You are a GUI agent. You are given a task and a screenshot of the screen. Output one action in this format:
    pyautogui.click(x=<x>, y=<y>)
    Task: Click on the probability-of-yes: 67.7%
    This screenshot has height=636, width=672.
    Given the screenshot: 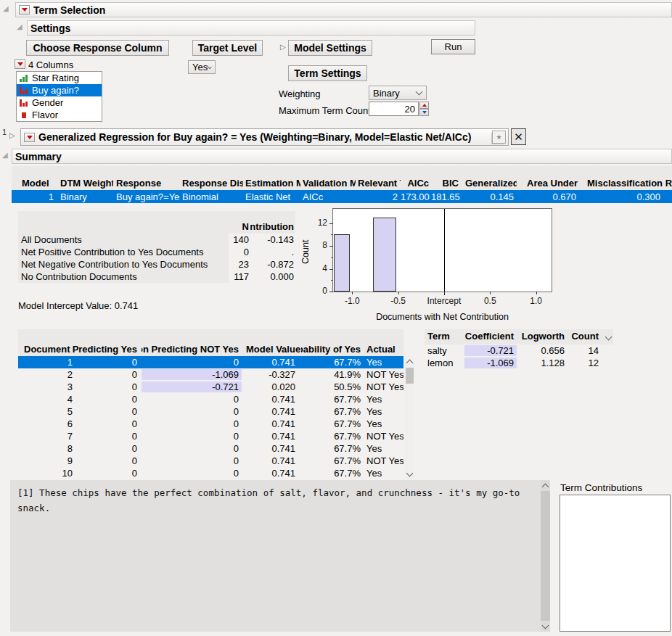 What is the action you would take?
    pyautogui.click(x=332, y=461)
    